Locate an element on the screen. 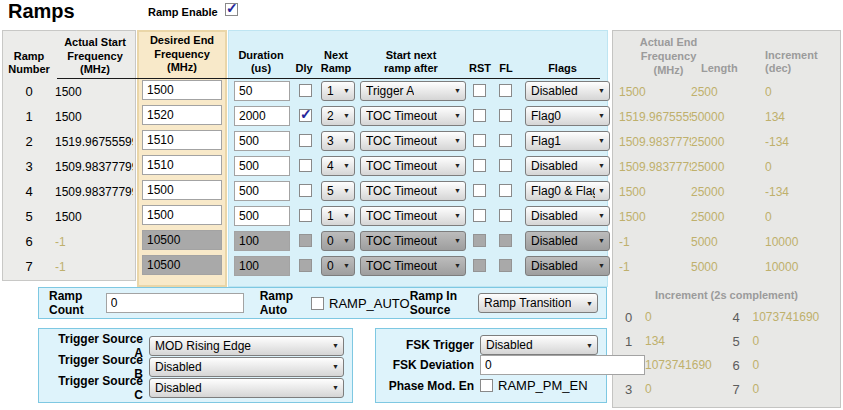 Image resolution: width=843 pixels, height=410 pixels. actual-start-frequency: 1500 is located at coordinates (94, 217).